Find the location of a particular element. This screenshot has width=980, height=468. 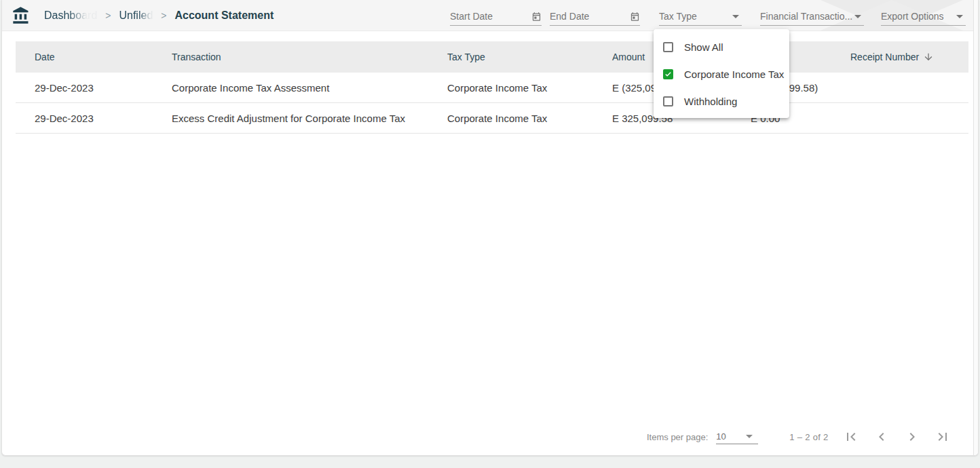

page-title: Account Statement is located at coordinates (224, 16).